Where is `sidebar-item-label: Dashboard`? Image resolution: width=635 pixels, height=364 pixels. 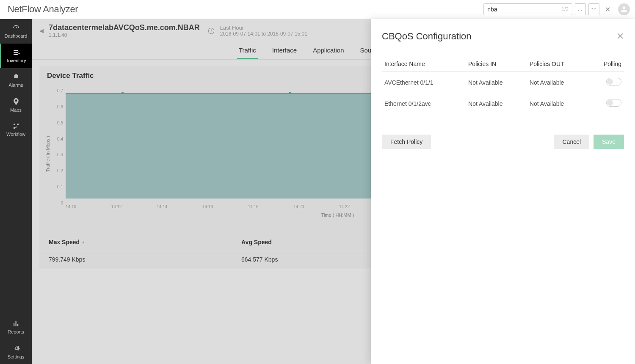 sidebar-item-label: Dashboard is located at coordinates (16, 36).